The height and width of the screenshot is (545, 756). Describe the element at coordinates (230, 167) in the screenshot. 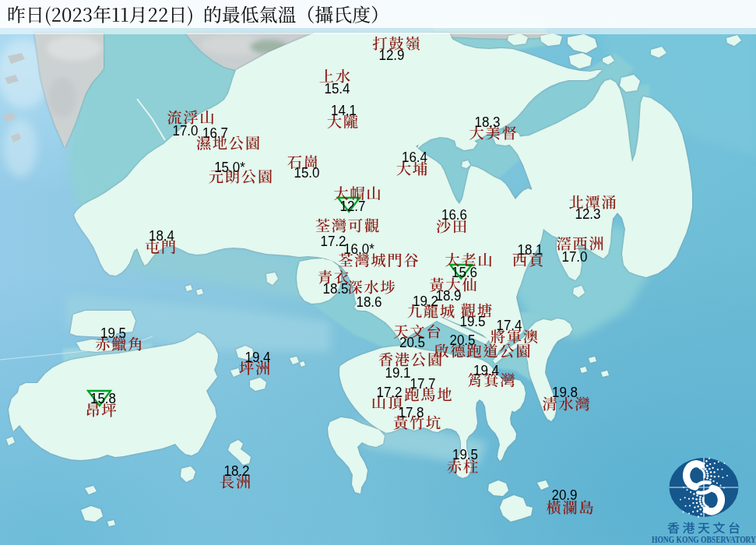

I see `svg-text: 15.0*` at that location.